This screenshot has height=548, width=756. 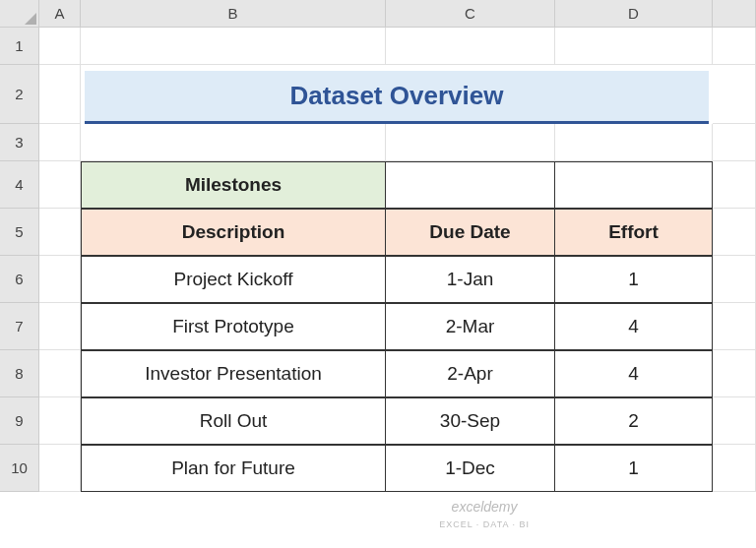 I want to click on cell-a1, so click(x=60, y=46).